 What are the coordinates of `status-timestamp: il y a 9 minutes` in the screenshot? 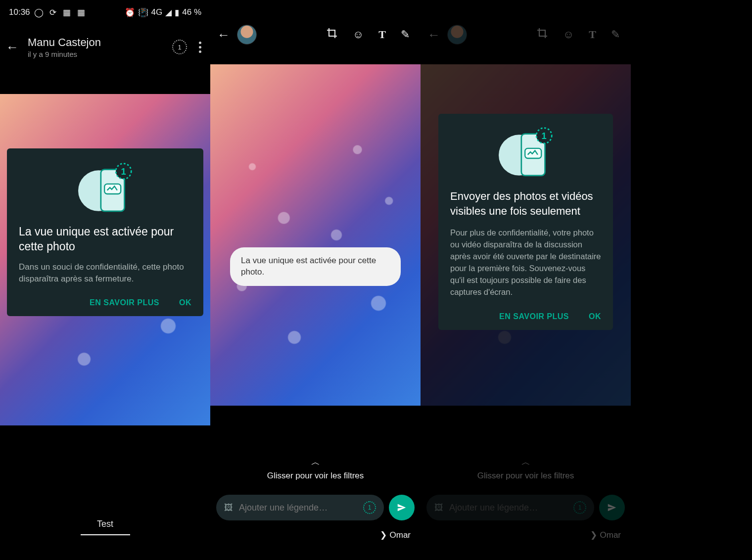 It's located at (95, 54).